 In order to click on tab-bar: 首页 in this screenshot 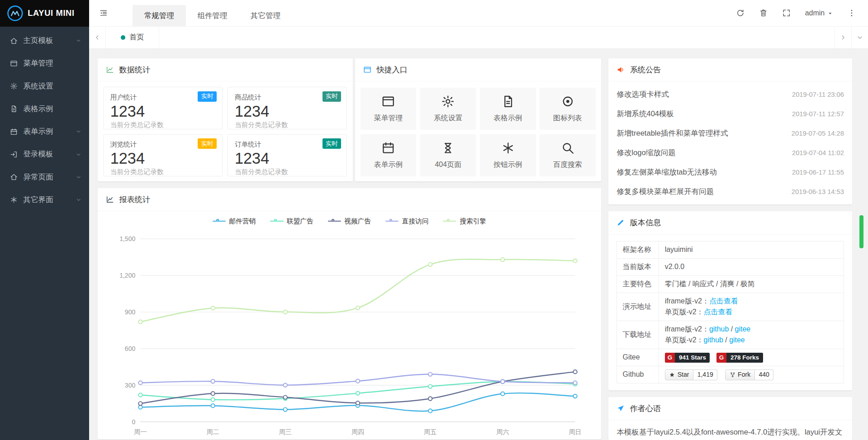, I will do `click(479, 38)`.